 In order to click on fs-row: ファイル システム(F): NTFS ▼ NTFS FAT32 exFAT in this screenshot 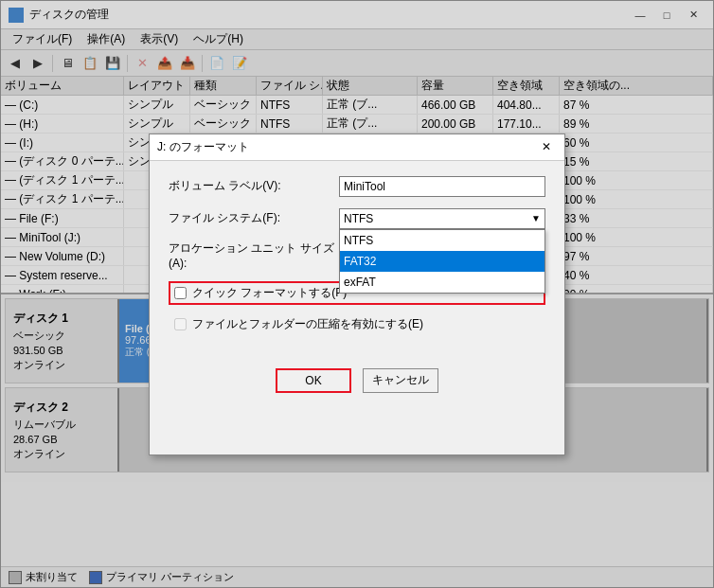, I will do `click(357, 219)`.